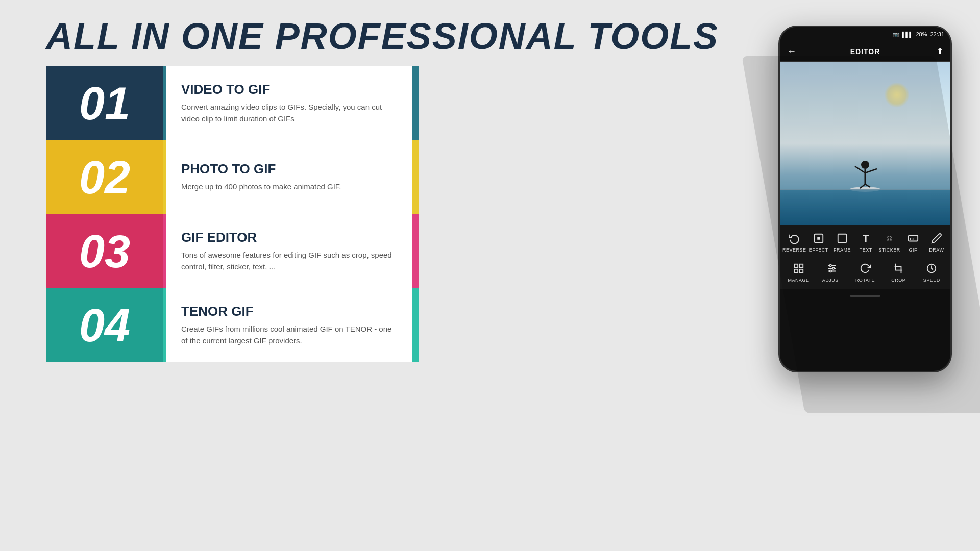 This screenshot has height=551, width=980. Describe the element at coordinates (105, 104) in the screenshot. I see `feature-number-1: 01` at that location.